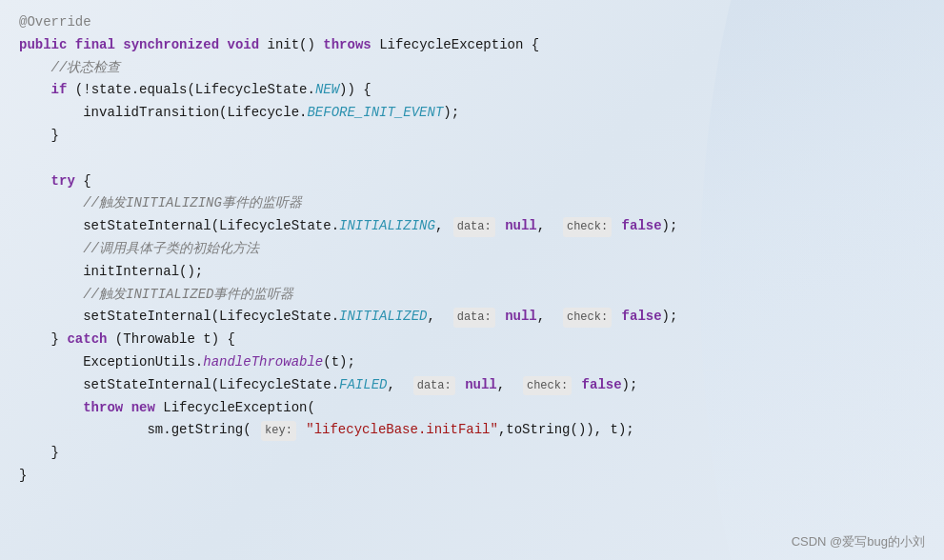  Describe the element at coordinates (472, 340) in the screenshot. I see `code-line-15: } catch (Throwable t) {` at that location.